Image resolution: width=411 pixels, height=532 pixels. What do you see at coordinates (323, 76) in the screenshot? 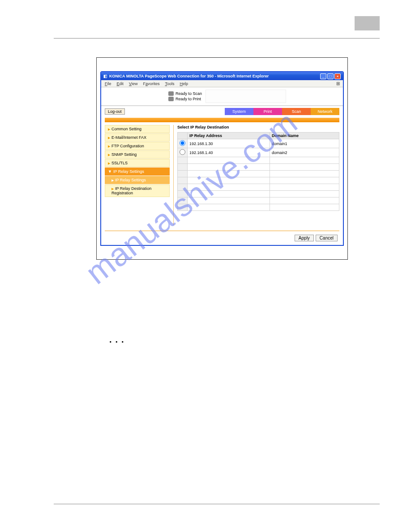
I see `minimize-button: _` at bounding box center [323, 76].